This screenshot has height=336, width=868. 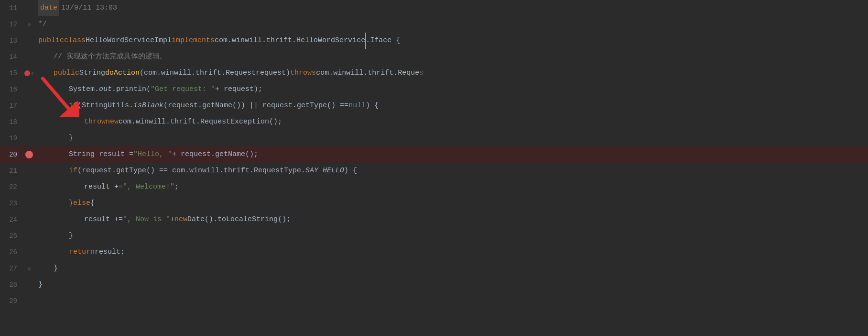 I want to click on line-content-12: */, so click(x=452, y=24).